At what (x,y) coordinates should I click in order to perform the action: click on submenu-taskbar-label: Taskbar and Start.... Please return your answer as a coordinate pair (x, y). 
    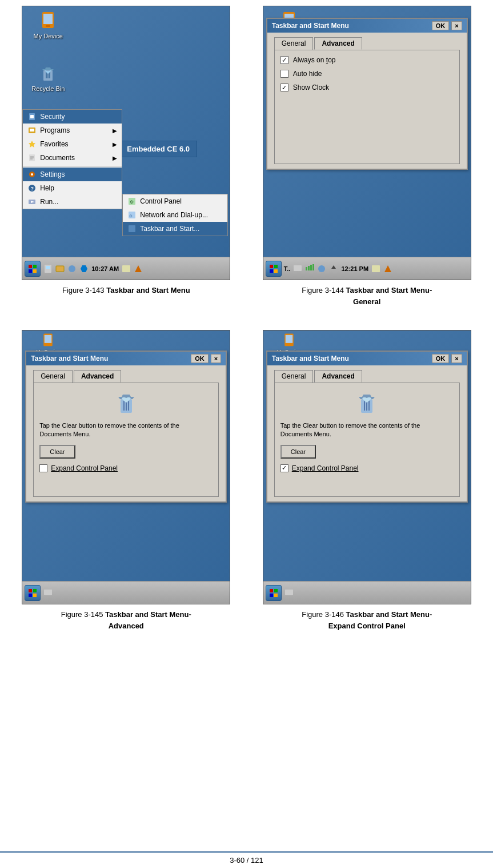
    Looking at the image, I should click on (170, 229).